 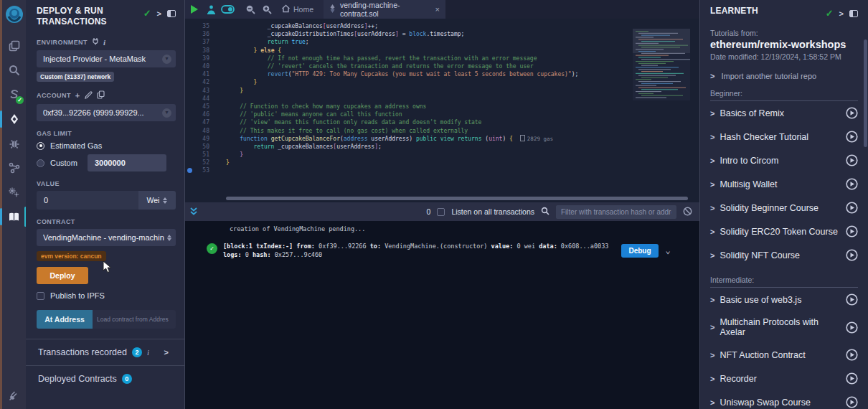 I want to click on line-number: 44, so click(x=197, y=99).